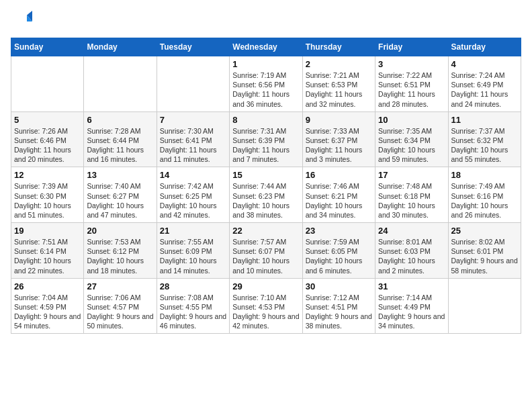  What do you see at coordinates (266, 231) in the screenshot?
I see `day-number: 22` at bounding box center [266, 231].